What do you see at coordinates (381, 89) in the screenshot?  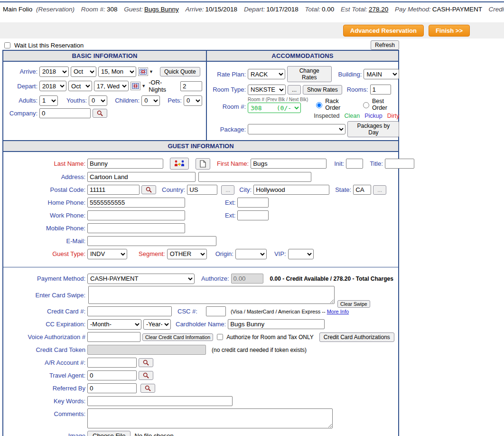 I see `rooms-input` at bounding box center [381, 89].